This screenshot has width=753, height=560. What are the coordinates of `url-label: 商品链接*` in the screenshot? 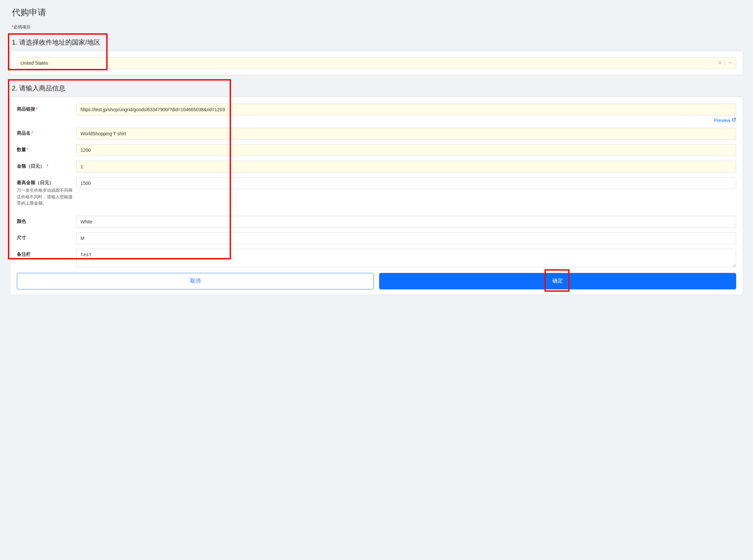 It's located at (47, 108).